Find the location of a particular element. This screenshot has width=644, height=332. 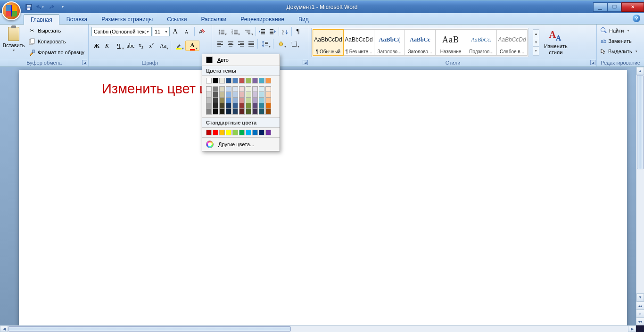

bold-button: Ж is located at coordinates (97, 46).